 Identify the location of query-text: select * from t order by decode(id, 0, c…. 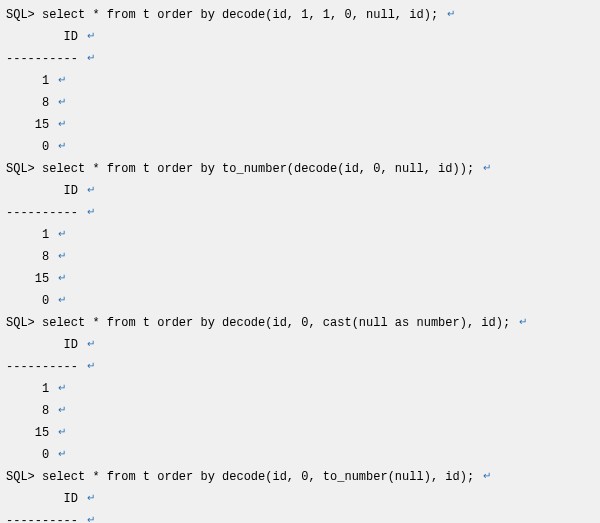
(276, 323).